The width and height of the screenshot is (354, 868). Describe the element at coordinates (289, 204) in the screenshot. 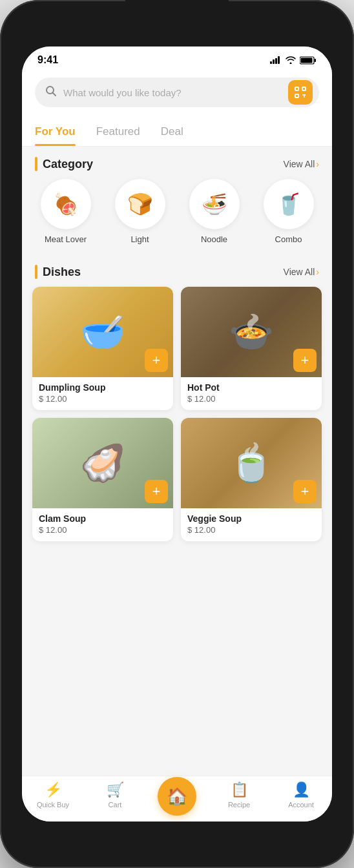

I see `category-icon-combo: 🥤` at that location.